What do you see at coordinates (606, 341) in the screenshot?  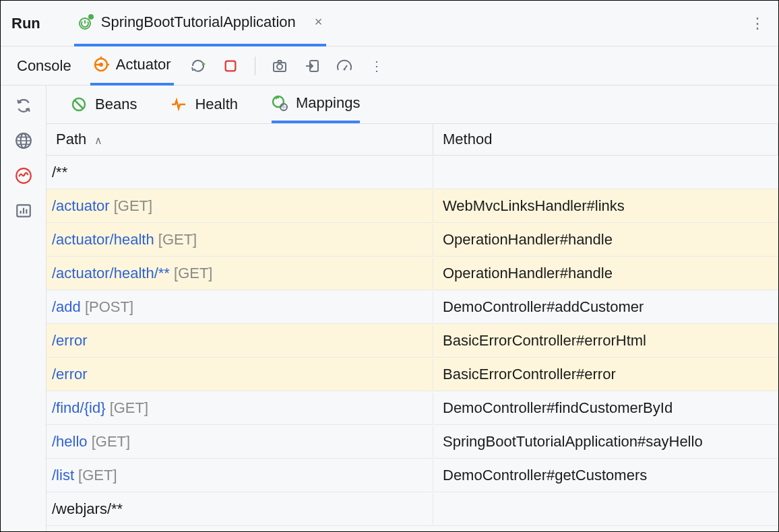 I see `cell-method: BasicErrorController#errorHtml` at bounding box center [606, 341].